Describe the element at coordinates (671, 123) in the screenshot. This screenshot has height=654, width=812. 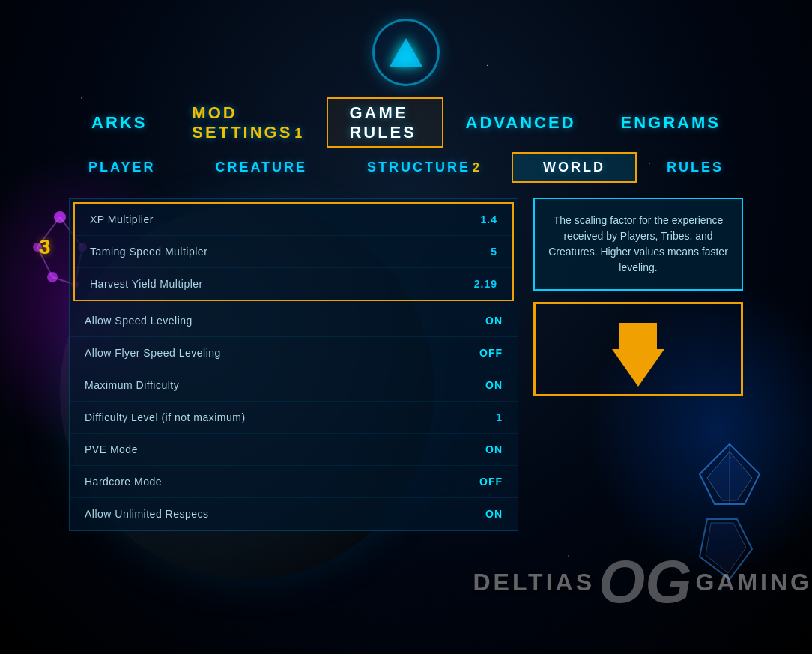
I see `nav-item-engrams: ENGRAMS` at that location.